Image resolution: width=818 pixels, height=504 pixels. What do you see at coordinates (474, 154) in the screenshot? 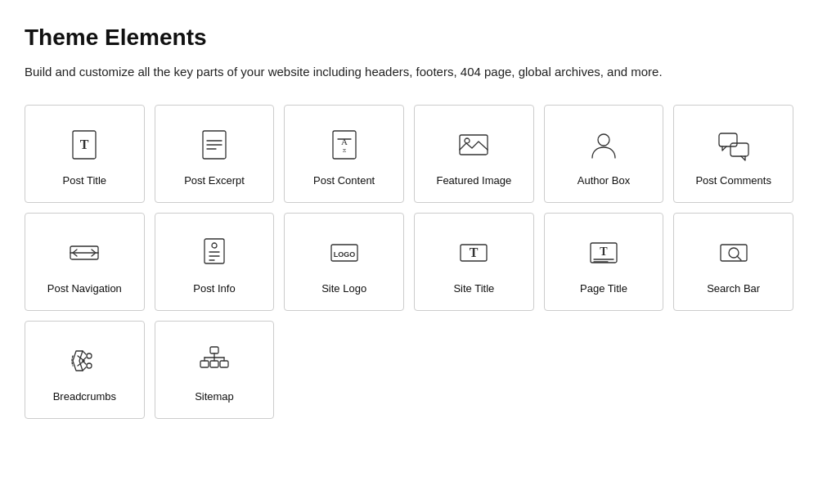
I see `card-featured-image: Featured Image` at bounding box center [474, 154].